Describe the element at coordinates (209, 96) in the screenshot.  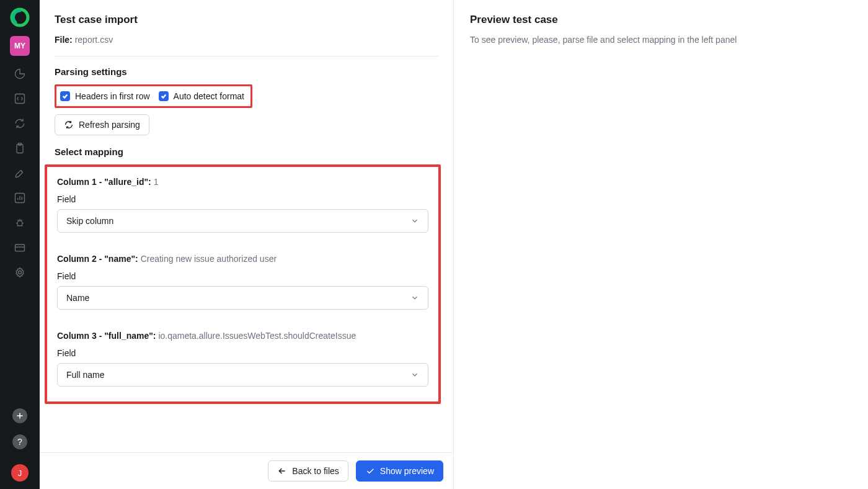
I see `autodetect-checkbox-label: Auto detect format` at that location.